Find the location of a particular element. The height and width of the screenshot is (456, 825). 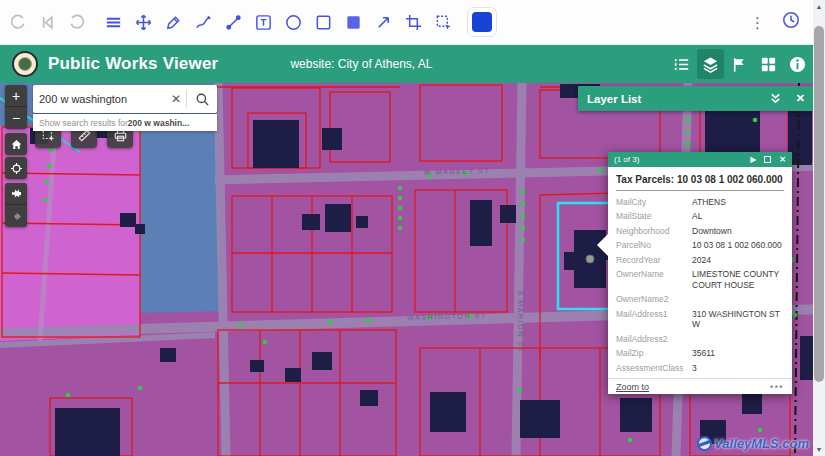

zoom-in-button: + is located at coordinates (16, 96).